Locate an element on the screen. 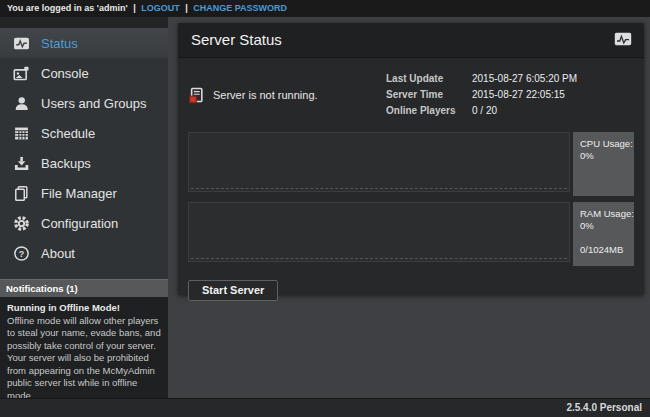 The image size is (650, 417). info-value: 2015-08-27 22:05:15 is located at coordinates (545, 95).